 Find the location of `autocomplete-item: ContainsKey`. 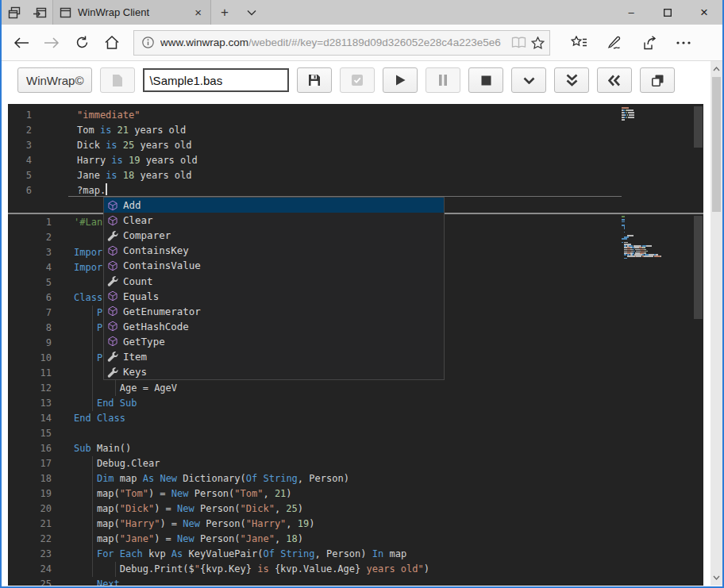

autocomplete-item: ContainsKey is located at coordinates (274, 251).